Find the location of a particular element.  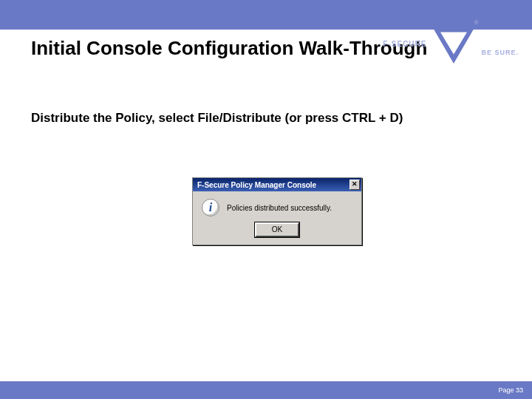

dialog-button-row: OK is located at coordinates (277, 232).